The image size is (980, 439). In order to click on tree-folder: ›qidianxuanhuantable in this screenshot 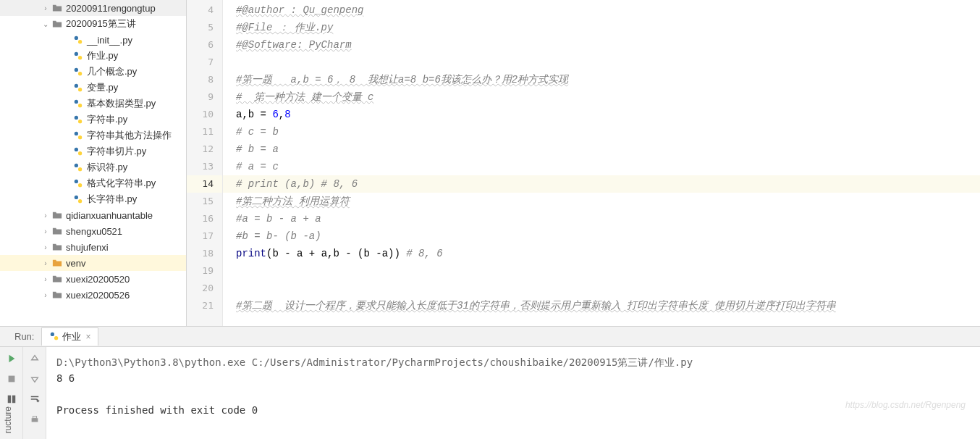, I will do `click(93, 215)`.